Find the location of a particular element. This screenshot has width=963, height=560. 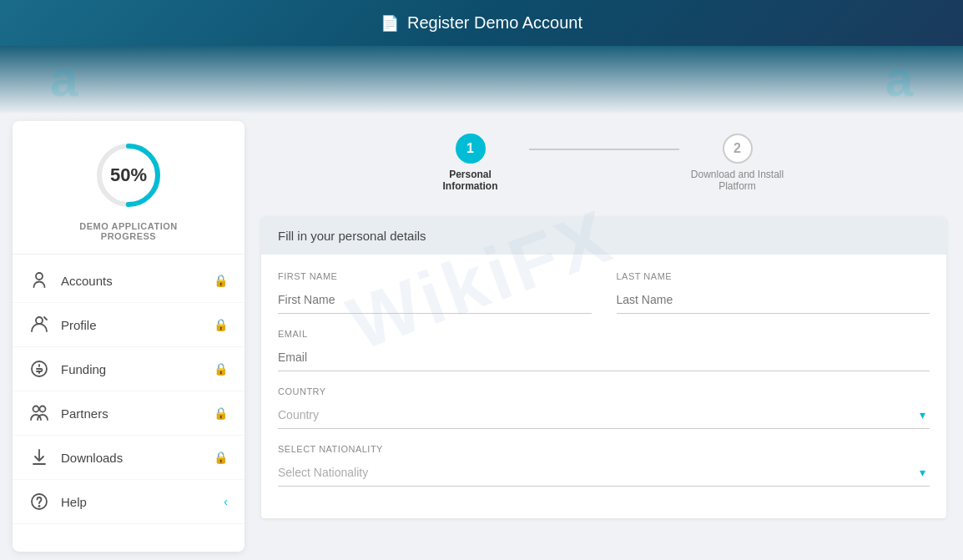

name-row: FIRST NAME LAST NAME is located at coordinates (604, 292).